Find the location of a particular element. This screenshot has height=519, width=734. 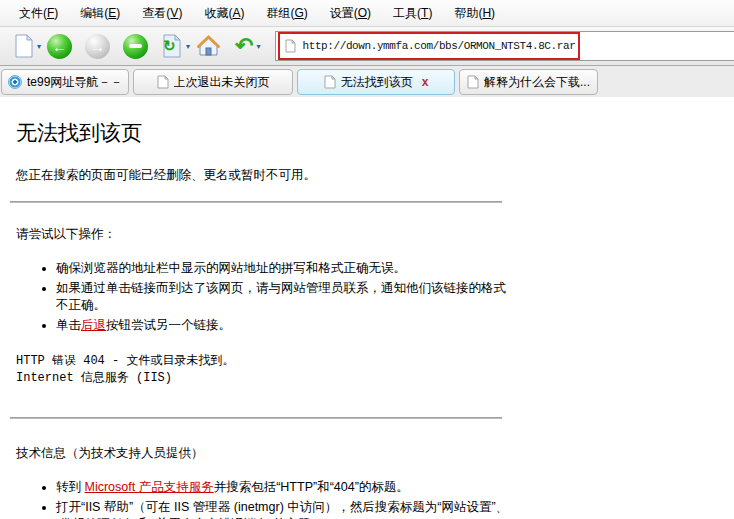

te99-favicon-icon is located at coordinates (15, 82).